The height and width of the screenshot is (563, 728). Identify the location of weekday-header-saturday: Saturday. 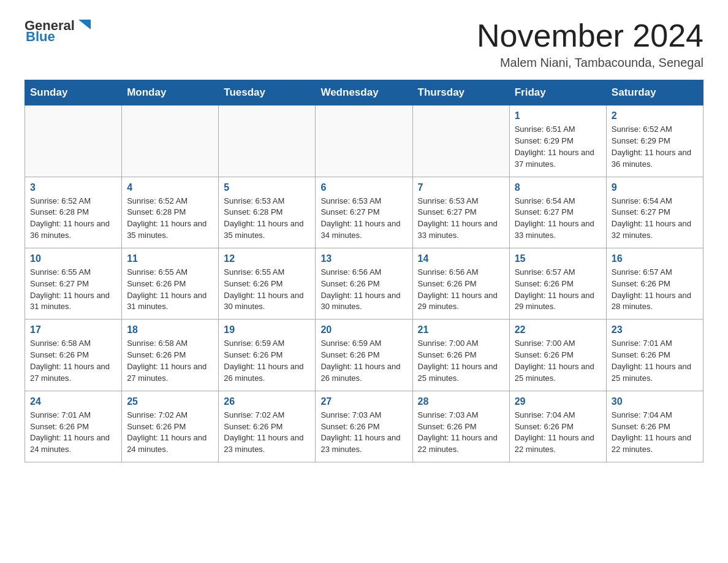
(654, 93).